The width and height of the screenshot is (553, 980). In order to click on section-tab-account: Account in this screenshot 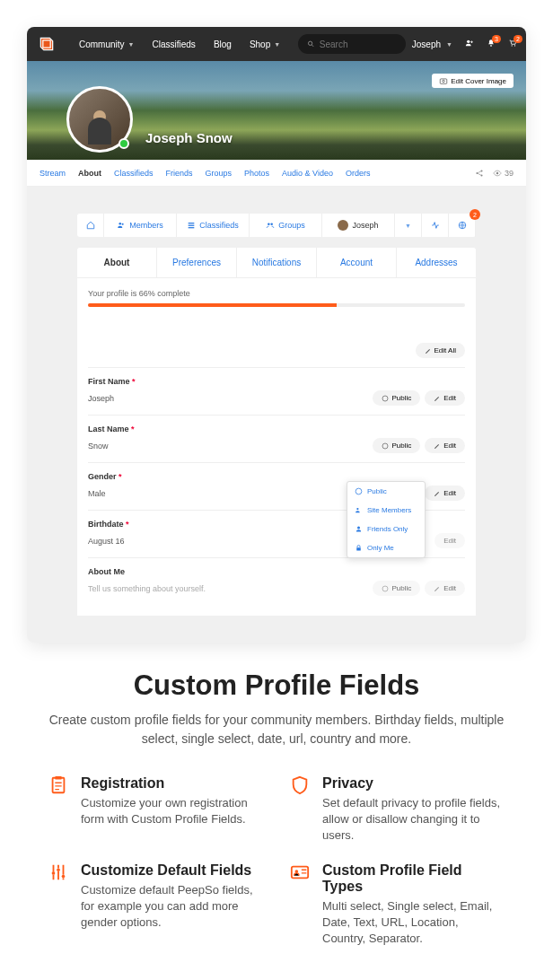, I will do `click(357, 262)`.